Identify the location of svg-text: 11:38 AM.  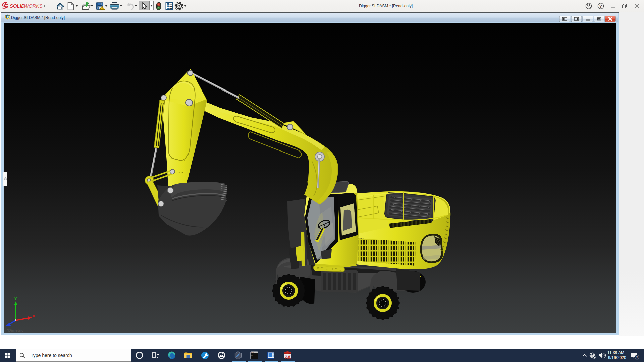
(616, 353).